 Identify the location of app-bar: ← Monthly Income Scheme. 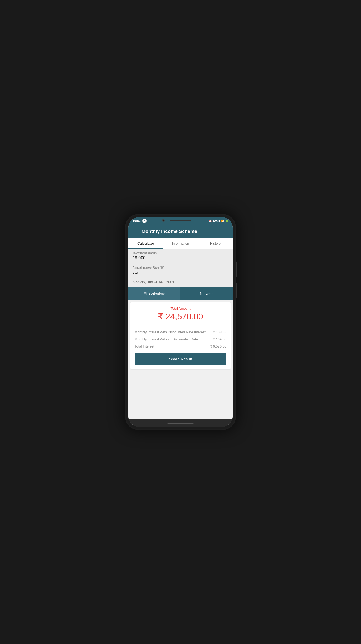
(180, 231).